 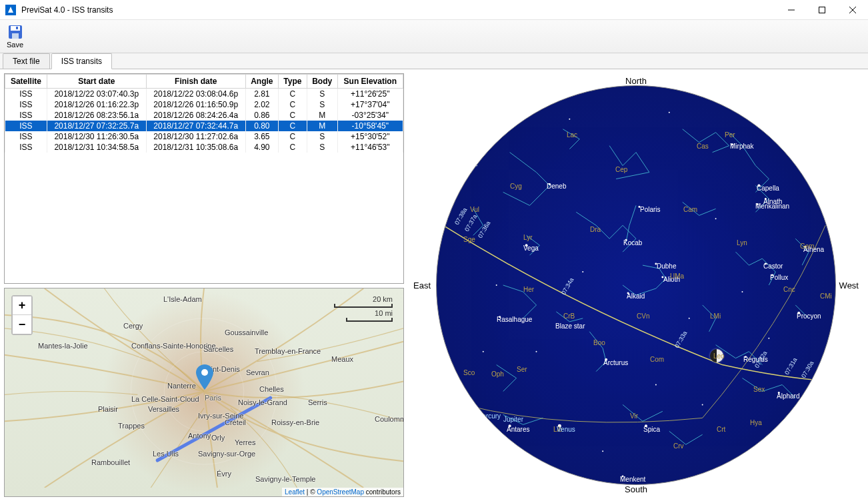 I want to click on save-icon, so click(x=15, y=32).